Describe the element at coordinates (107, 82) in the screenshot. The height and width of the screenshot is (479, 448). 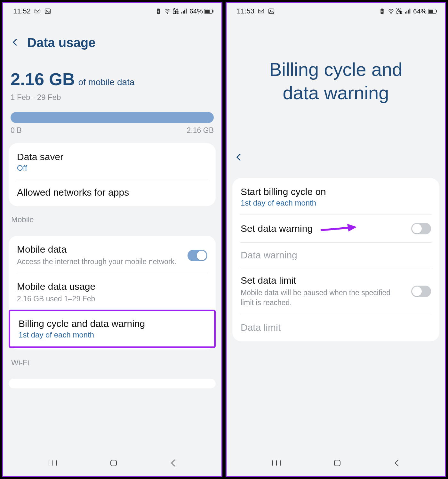
I see `usage-suffix: of mobile data` at that location.